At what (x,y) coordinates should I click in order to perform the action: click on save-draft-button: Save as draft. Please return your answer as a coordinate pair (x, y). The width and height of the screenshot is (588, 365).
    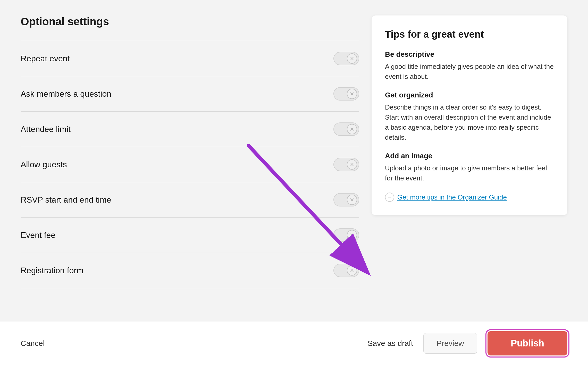
    Looking at the image, I should click on (391, 343).